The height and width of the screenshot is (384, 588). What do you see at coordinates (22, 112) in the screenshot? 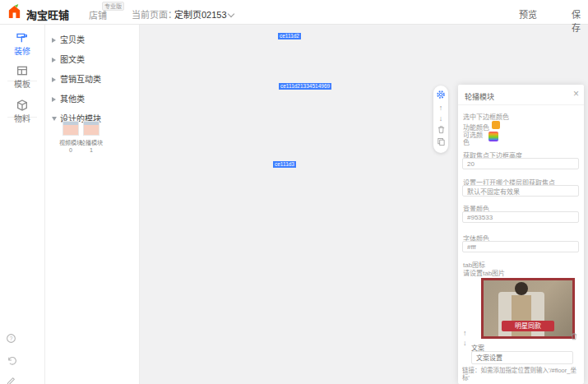
I see `rail-item-material: 物料` at bounding box center [22, 112].